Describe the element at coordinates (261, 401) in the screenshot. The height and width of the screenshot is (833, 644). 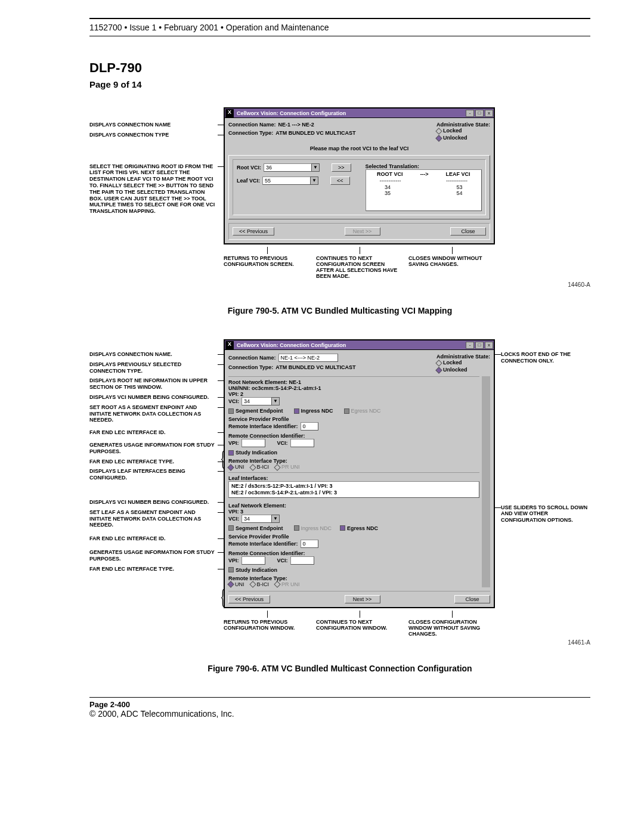
I see `root-vci-select: 34 ▼` at that location.